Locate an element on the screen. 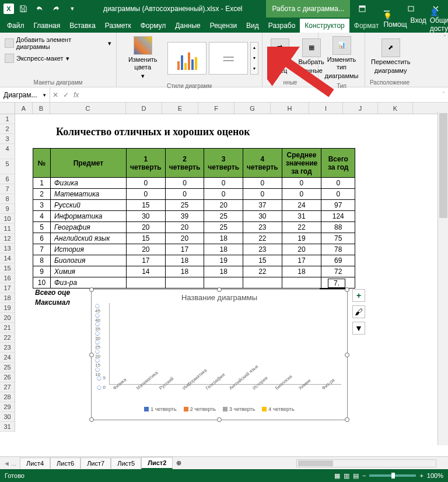 The height and width of the screenshot is (482, 448). chart-handle-bl is located at coordinates (92, 420).